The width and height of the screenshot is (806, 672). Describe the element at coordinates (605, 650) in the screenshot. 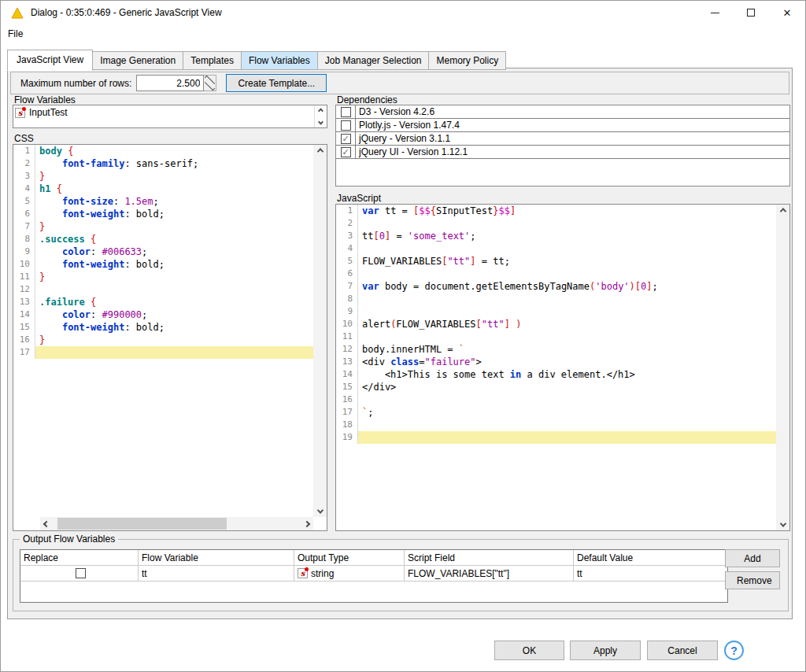

I see `apply-button: Apply` at that location.